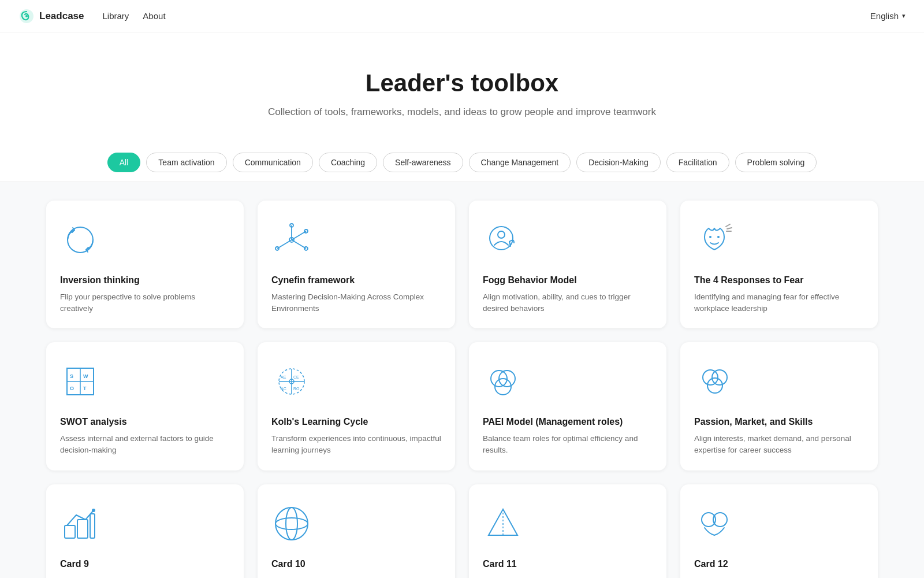  What do you see at coordinates (124, 162) in the screenshot?
I see `filter-btn-all: All` at bounding box center [124, 162].